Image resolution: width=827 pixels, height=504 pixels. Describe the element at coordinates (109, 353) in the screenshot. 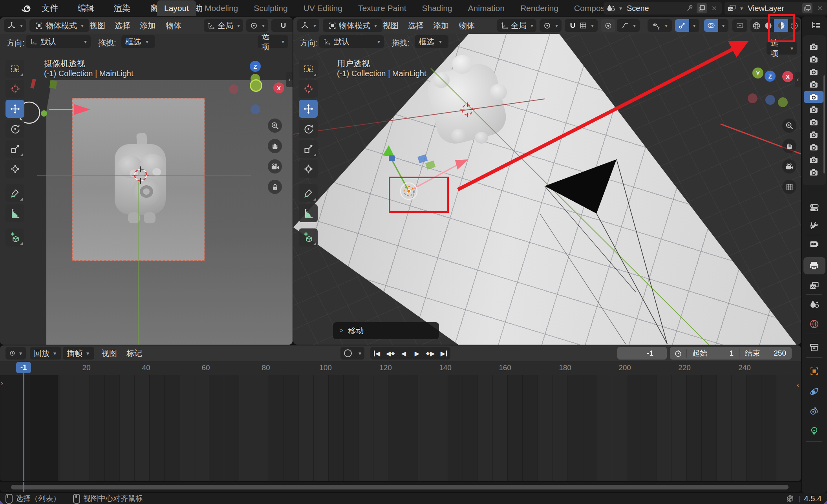

I see `timeline-view-menu: 视图` at that location.